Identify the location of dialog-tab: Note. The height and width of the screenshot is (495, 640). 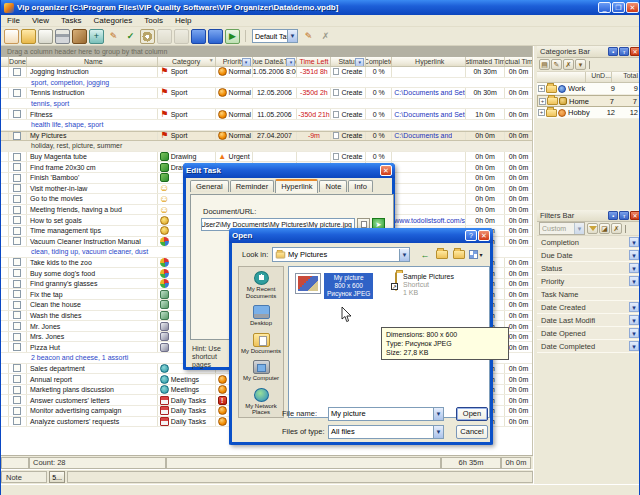
(333, 186).